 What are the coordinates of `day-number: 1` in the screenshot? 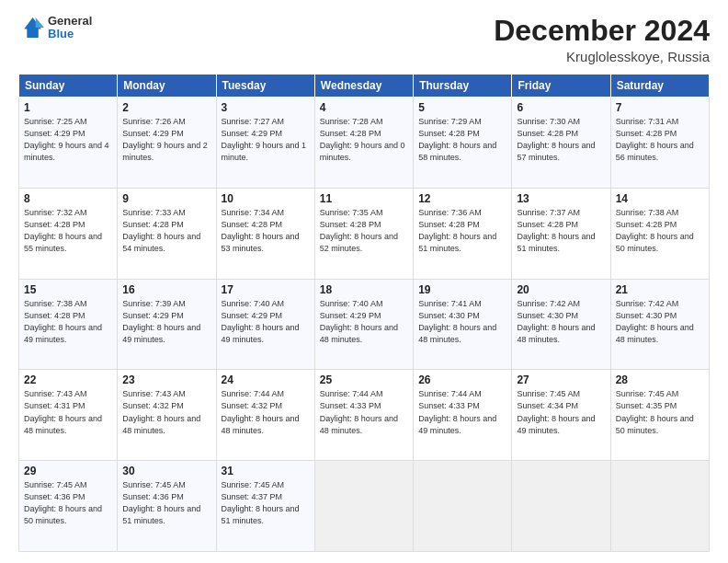 It's located at (68, 108).